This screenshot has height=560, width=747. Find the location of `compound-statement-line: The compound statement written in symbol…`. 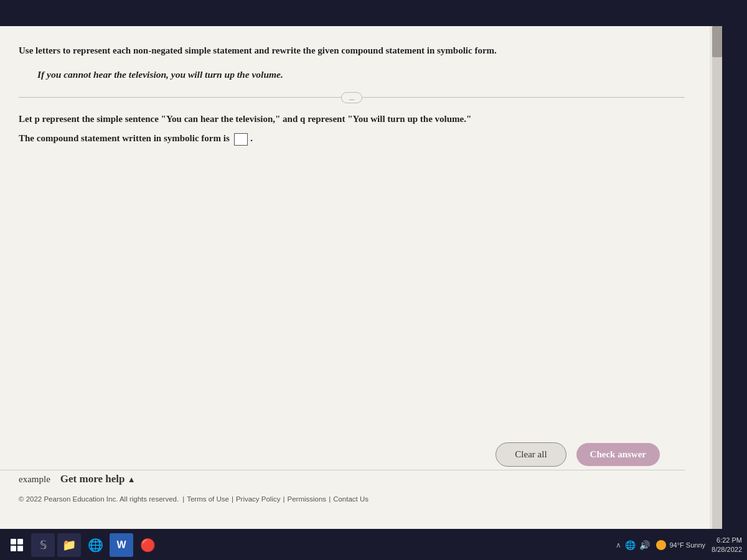

compound-statement-line: The compound statement written in symbol… is located at coordinates (352, 139).